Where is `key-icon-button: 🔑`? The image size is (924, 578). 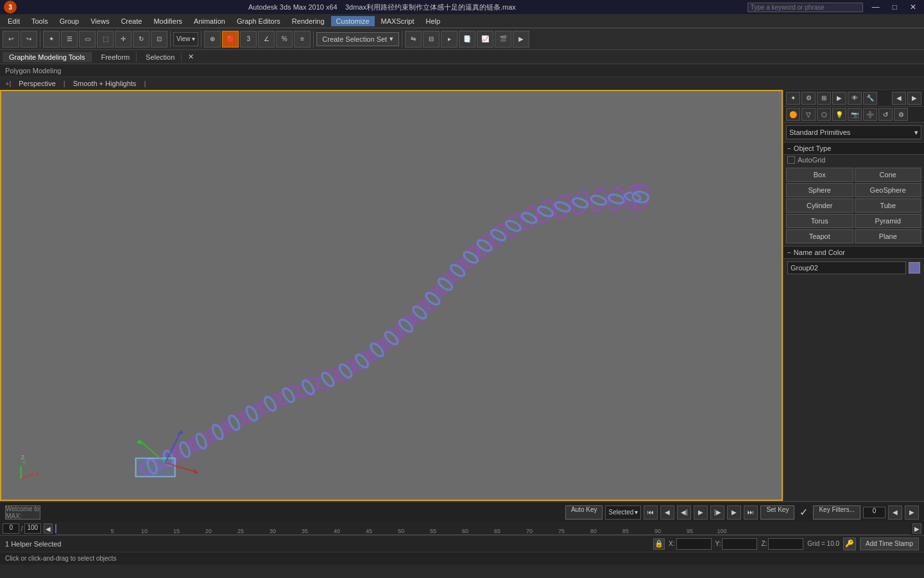 key-icon-button: 🔑 is located at coordinates (850, 544).